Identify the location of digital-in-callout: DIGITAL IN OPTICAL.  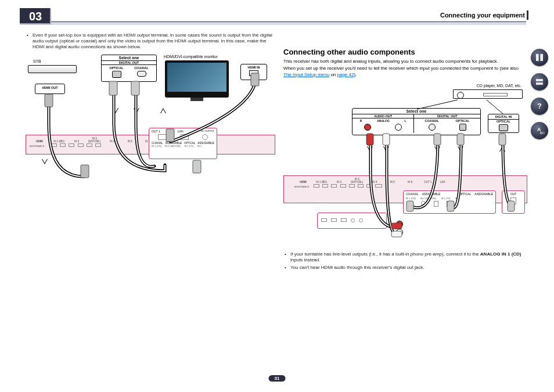
(503, 123).